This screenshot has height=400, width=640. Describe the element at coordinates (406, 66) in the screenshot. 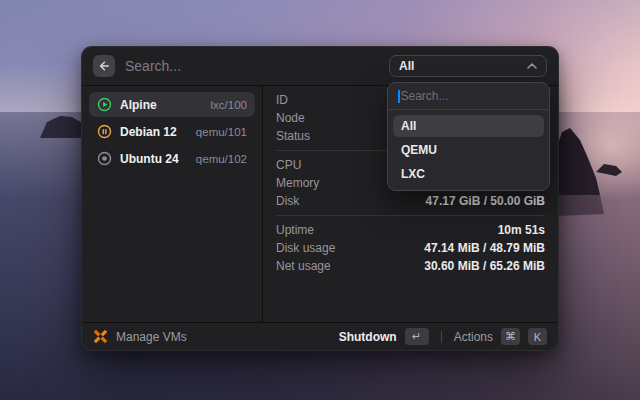

I see `filter-selected-value: All` at that location.